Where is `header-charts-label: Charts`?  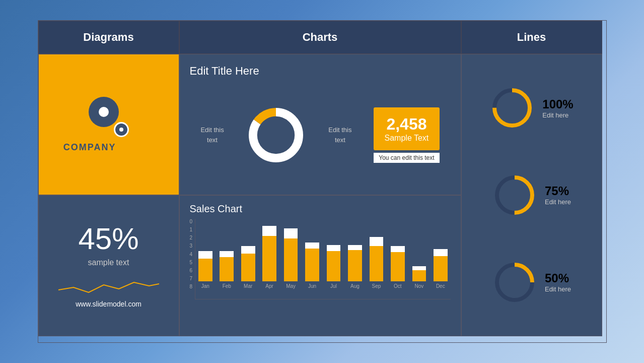
header-charts-label: Charts is located at coordinates (320, 37).